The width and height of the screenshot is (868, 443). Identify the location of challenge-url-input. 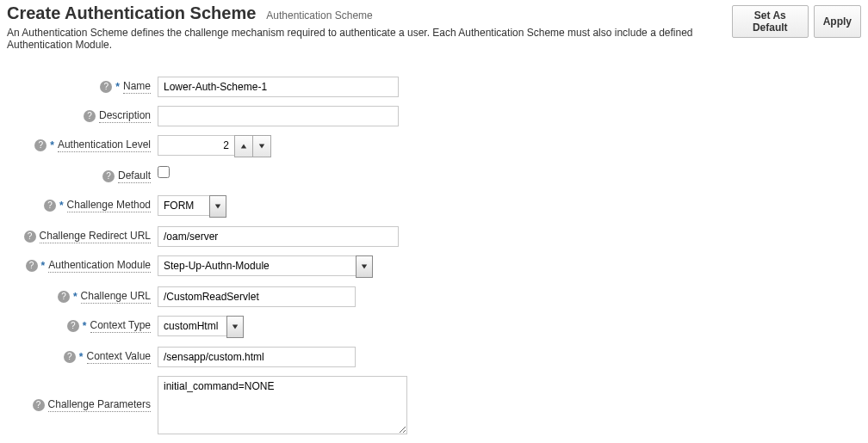
(257, 297).